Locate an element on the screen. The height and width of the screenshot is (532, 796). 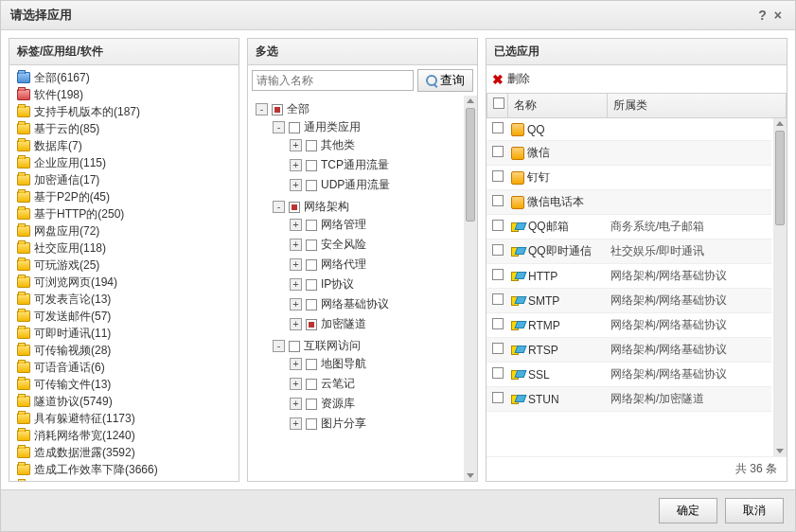
tree-node: +图片分享 is located at coordinates (375, 424).